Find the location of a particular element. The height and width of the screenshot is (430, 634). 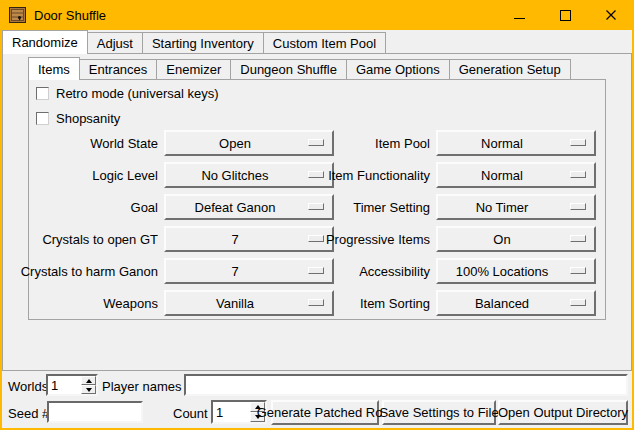

tab-randomize: Randomize is located at coordinates (45, 42).